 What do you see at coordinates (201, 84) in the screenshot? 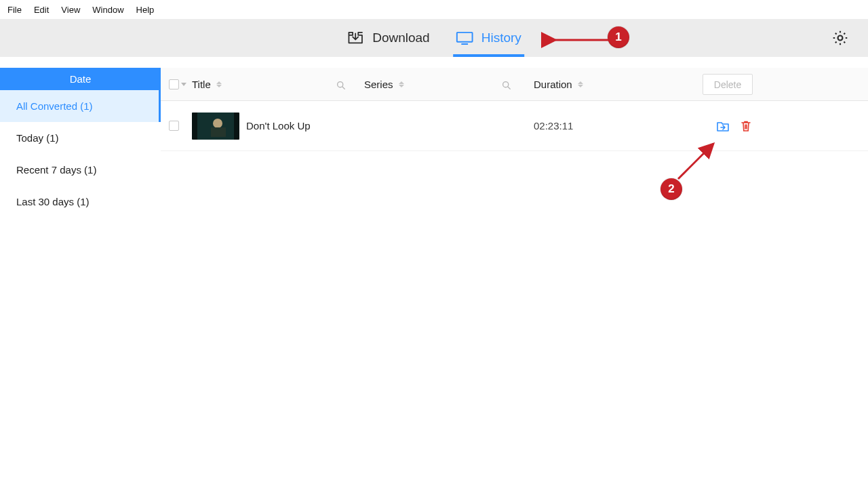
I see `column-title-label: Title` at bounding box center [201, 84].